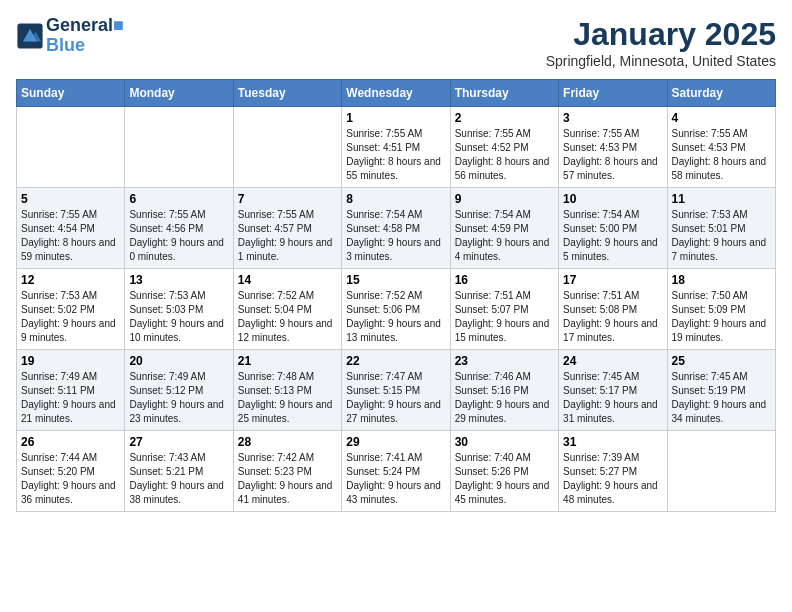  Describe the element at coordinates (722, 280) in the screenshot. I see `day-number: 18` at that location.